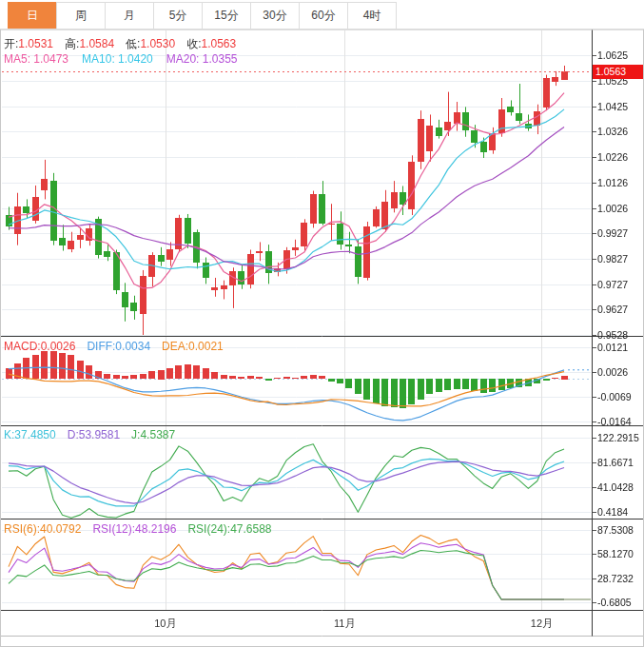  I want to click on axis-tick-label: 1.0226, so click(613, 157).